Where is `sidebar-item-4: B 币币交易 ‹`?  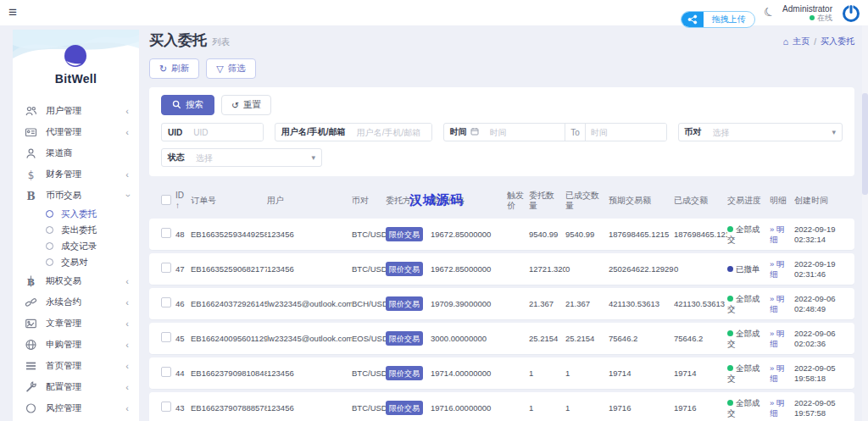 sidebar-item-4: B 币币交易 ‹ is located at coordinates (76, 195).